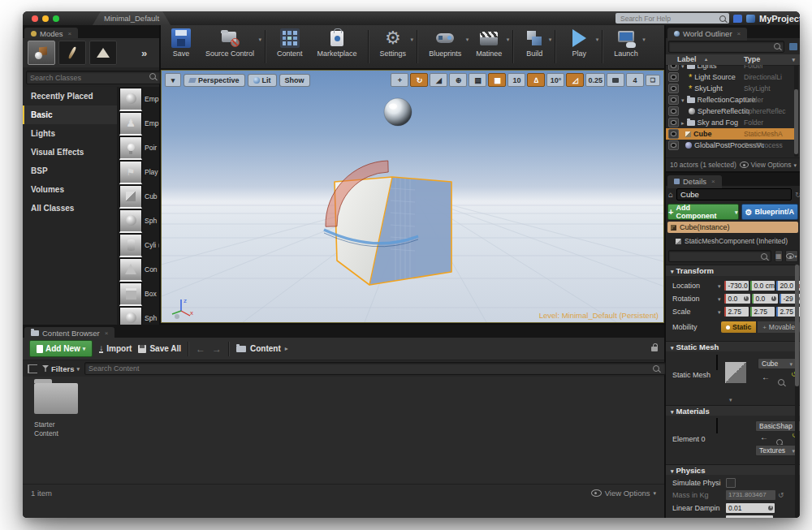 Image resolution: width=812 pixels, height=530 pixels. I want to click on rotation-snap-value: 10°, so click(555, 80).